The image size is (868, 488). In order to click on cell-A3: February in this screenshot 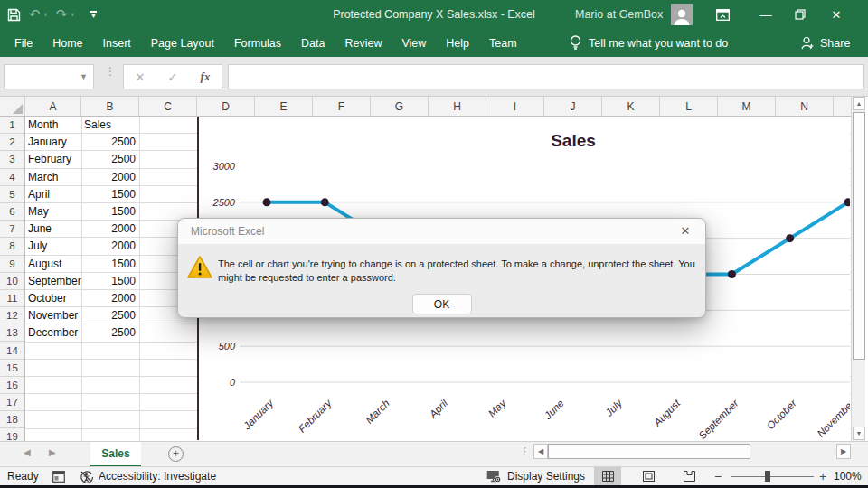, I will do `click(53, 159)`.